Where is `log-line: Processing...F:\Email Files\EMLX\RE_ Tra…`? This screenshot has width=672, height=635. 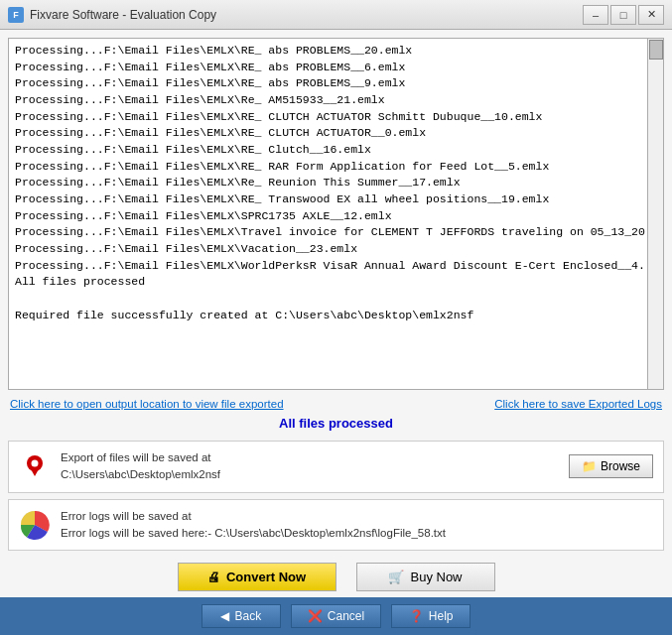
log-line: Processing...F:\Email Files\EMLX\RE_ Tra… is located at coordinates (336, 200).